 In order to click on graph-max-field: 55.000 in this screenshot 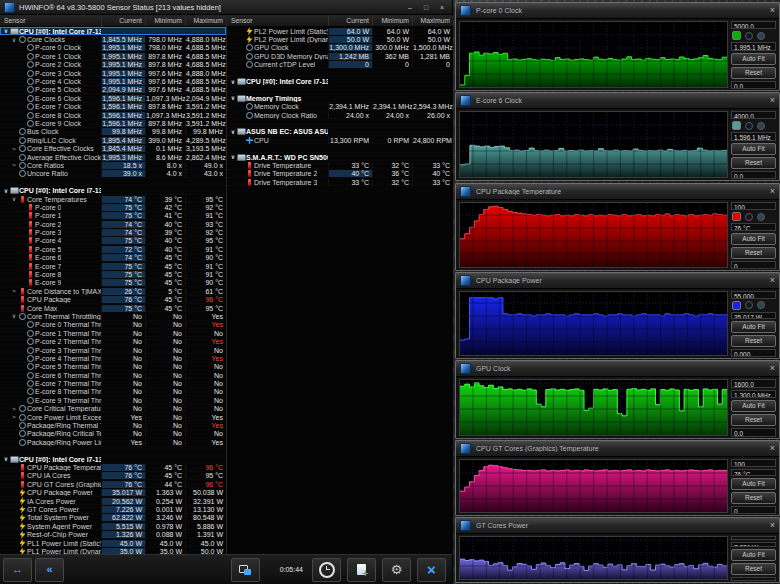, I will do `click(754, 295)`.